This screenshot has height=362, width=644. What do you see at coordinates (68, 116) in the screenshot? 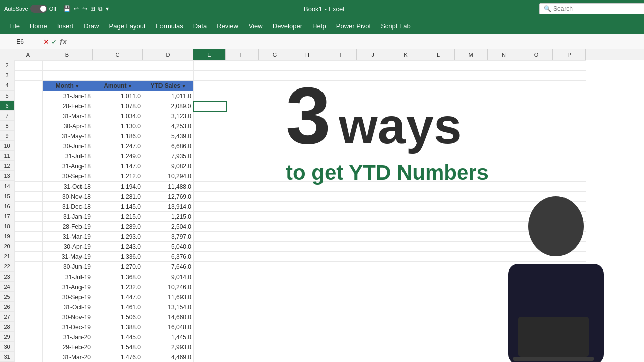
I see `cell-month-3: 31-Mar-18` at bounding box center [68, 116].